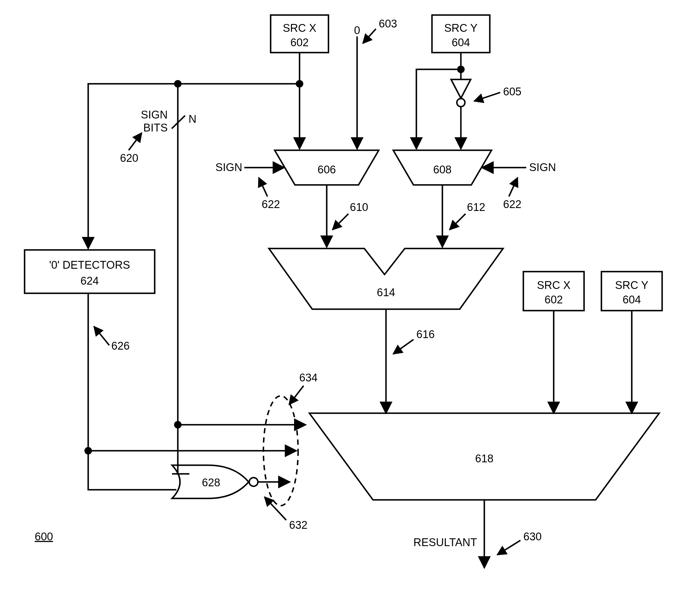 This screenshot has height=601, width=700. What do you see at coordinates (632, 299) in the screenshot?
I see `svg-text: 604` at bounding box center [632, 299].